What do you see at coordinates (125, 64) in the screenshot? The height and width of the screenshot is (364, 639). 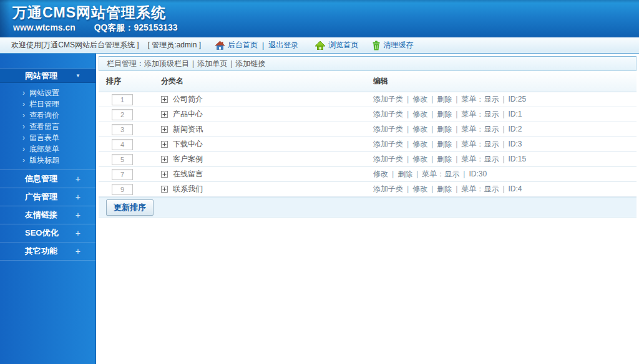 I see `breadcrumb-title: 栏目管理：` at bounding box center [125, 64].